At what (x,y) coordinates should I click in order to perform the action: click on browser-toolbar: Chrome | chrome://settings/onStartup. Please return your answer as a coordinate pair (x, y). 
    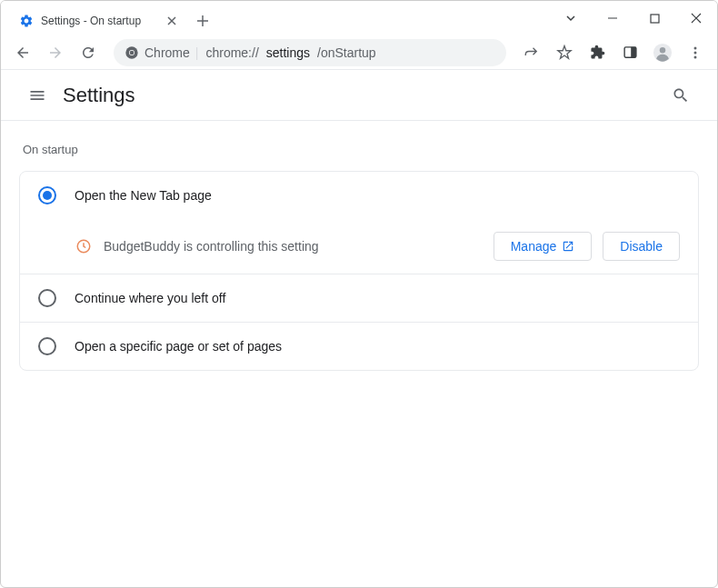
    Looking at the image, I should click on (359, 53).